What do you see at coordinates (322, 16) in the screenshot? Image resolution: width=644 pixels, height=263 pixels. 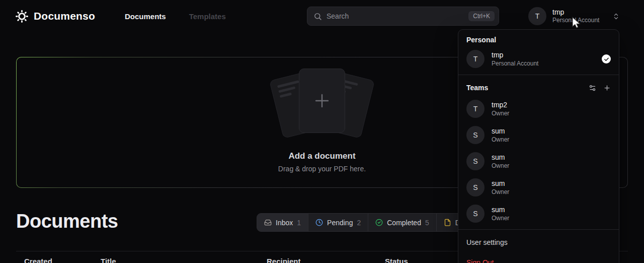 I see `top-navigation-bar: Documenso Documents Templates Search Ctr…` at bounding box center [322, 16].